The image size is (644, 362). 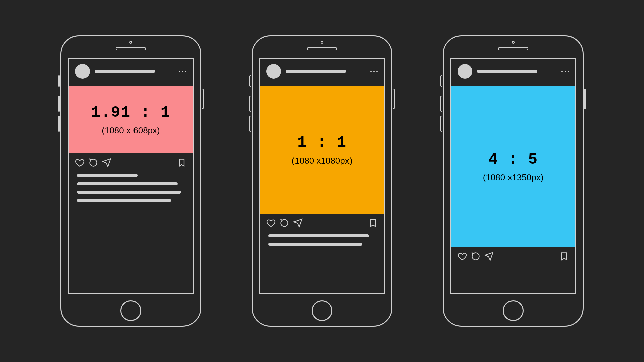 I want to click on post-image-square: 1 : 1 (1080 x1080px), so click(x=322, y=150).